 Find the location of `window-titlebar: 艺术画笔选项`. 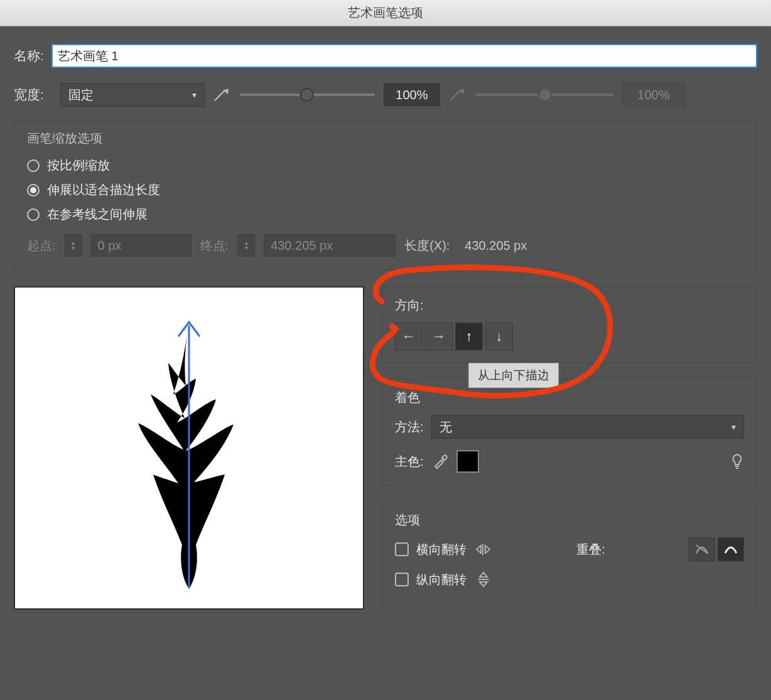

window-titlebar: 艺术画笔选项 is located at coordinates (385, 13).